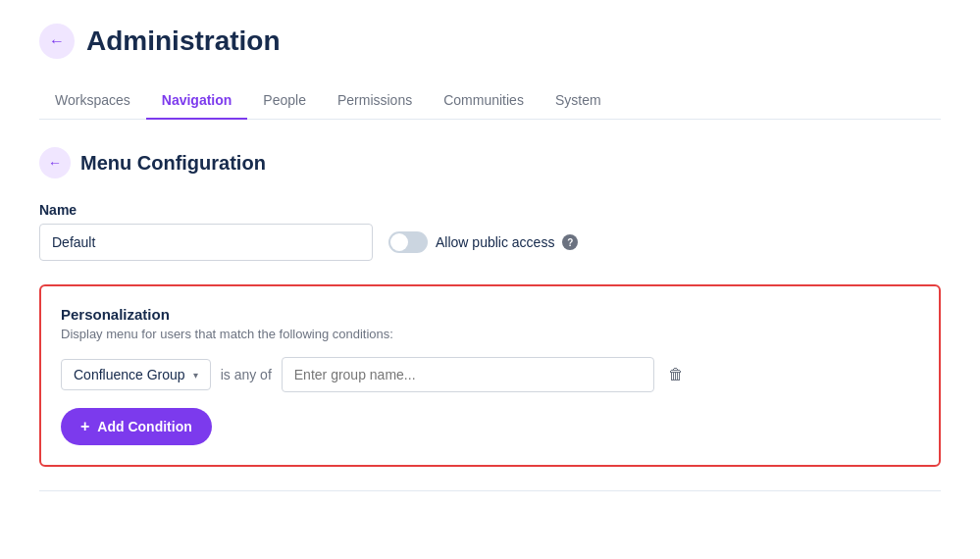  I want to click on section-back-icon: ←, so click(55, 163).